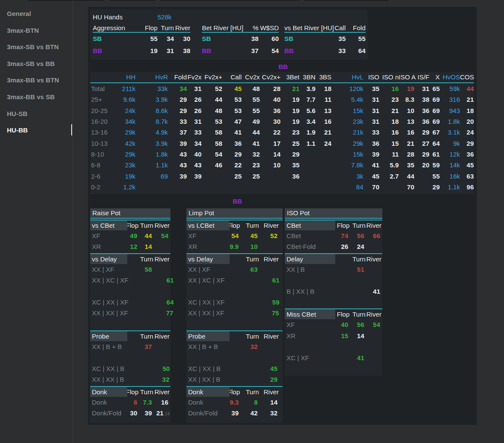 Image resolution: width=504 pixels, height=443 pixels. I want to click on sidebar-item: 3max-BB vs SB, so click(38, 97).